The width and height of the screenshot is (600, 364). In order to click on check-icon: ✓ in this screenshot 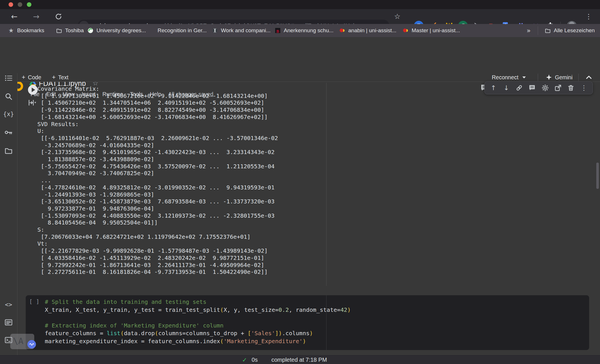, I will do `click(245, 360)`.